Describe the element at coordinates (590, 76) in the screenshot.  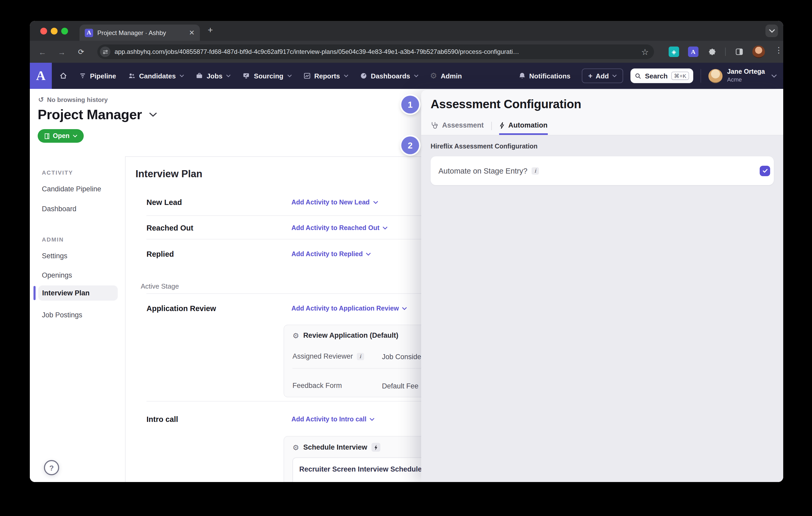
I see `plus-icon: +` at that location.